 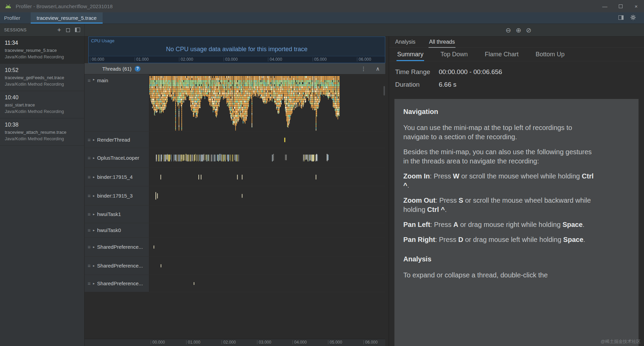 I want to click on maximize-button, so click(x=620, y=6).